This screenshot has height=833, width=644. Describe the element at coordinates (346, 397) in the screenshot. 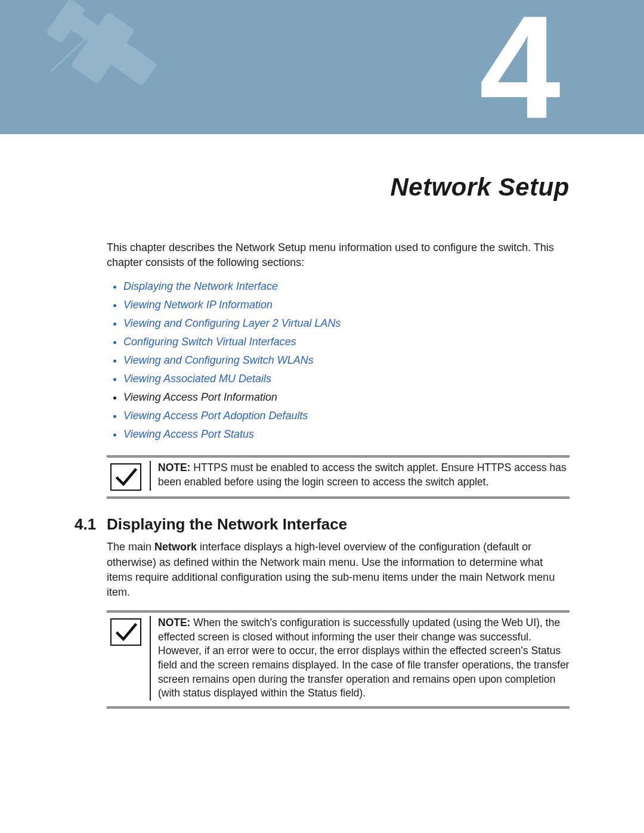

I see `section-link: Viewing Access Port Information` at that location.